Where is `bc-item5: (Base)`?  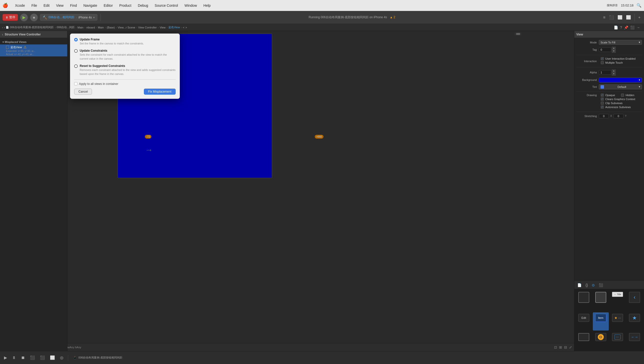
bc-item5: (Base) is located at coordinates (111, 28).